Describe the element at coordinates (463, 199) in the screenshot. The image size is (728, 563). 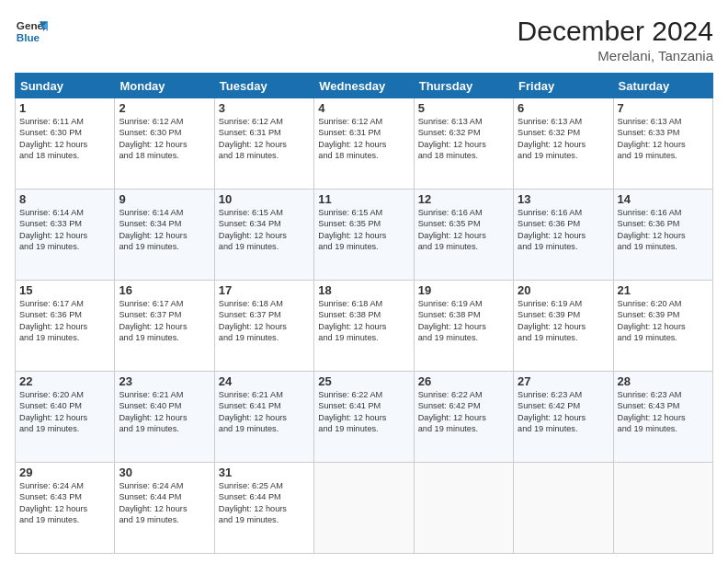
I see `day-number: 12` at that location.